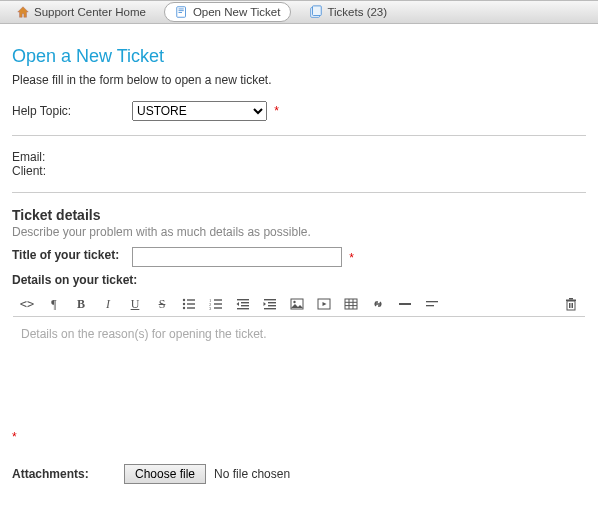 This screenshot has height=516, width=598. Describe the element at coordinates (72, 255) in the screenshot. I see `ticket-title-label: Title of your ticket:` at that location.